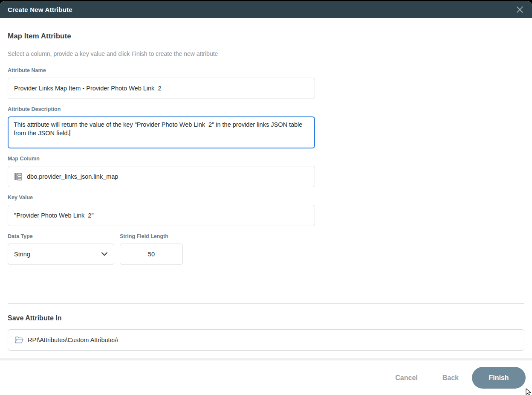 Image resolution: width=532 pixels, height=395 pixels. I want to click on map-column-label: Map Column, so click(266, 159).